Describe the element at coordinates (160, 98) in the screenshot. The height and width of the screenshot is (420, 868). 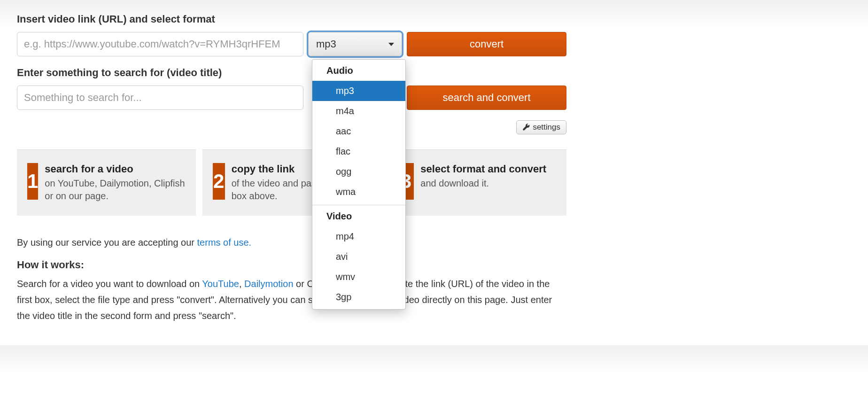
I see `search-input` at that location.